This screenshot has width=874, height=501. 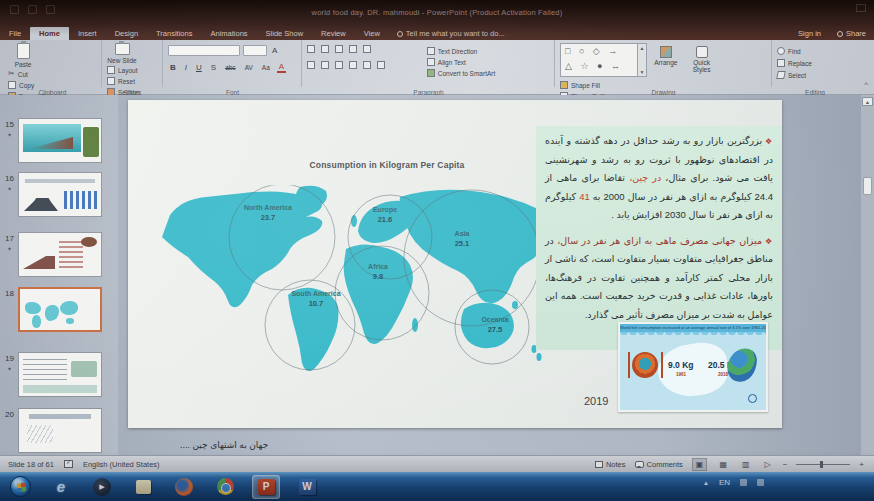 I want to click on tab-slideshow: Slide Show, so click(x=285, y=34).